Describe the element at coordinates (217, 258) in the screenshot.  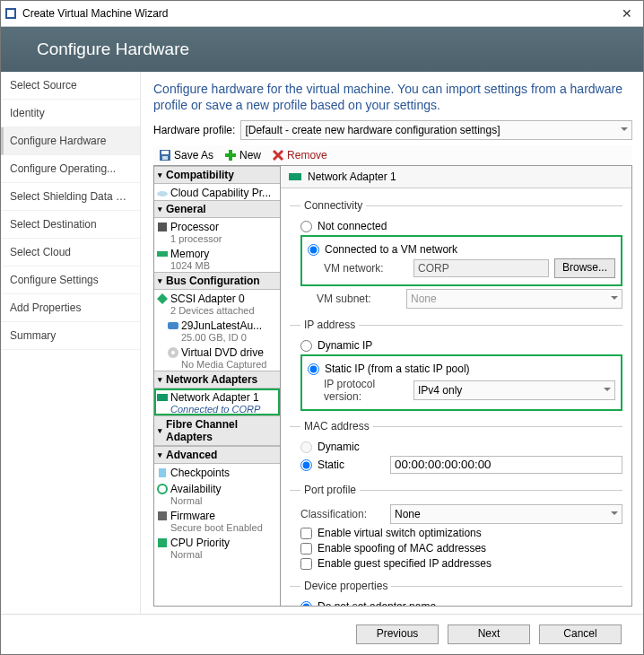
I see `tree-memory: Memory 1024 MB` at that location.